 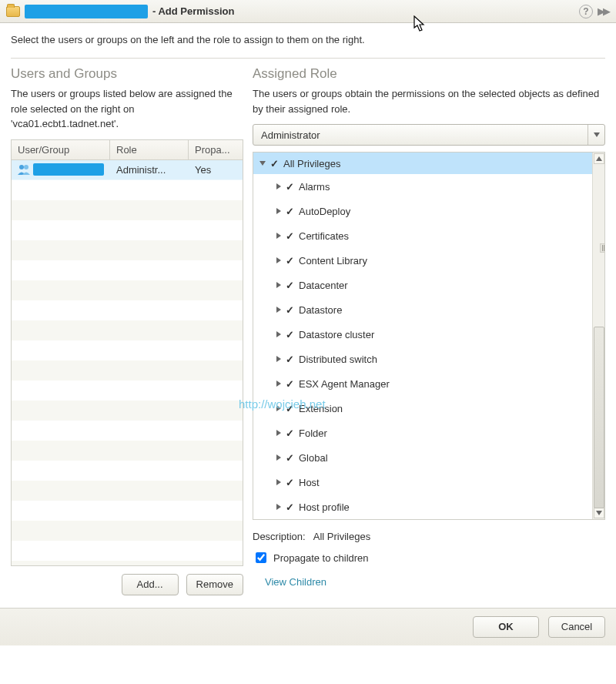 What do you see at coordinates (423, 186) in the screenshot?
I see `tree-item: ✓Alarms` at bounding box center [423, 186].